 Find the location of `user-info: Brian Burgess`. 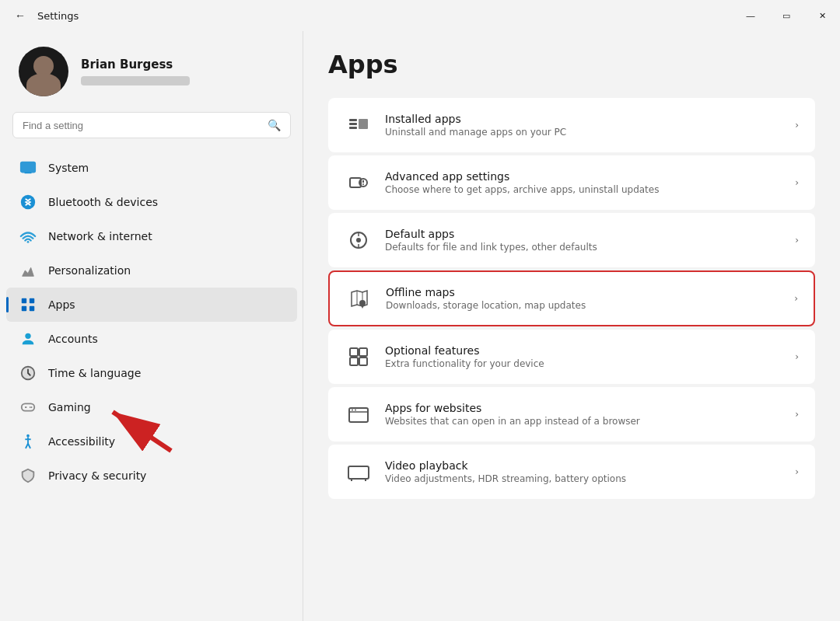

user-info: Brian Burgess is located at coordinates (135, 72).